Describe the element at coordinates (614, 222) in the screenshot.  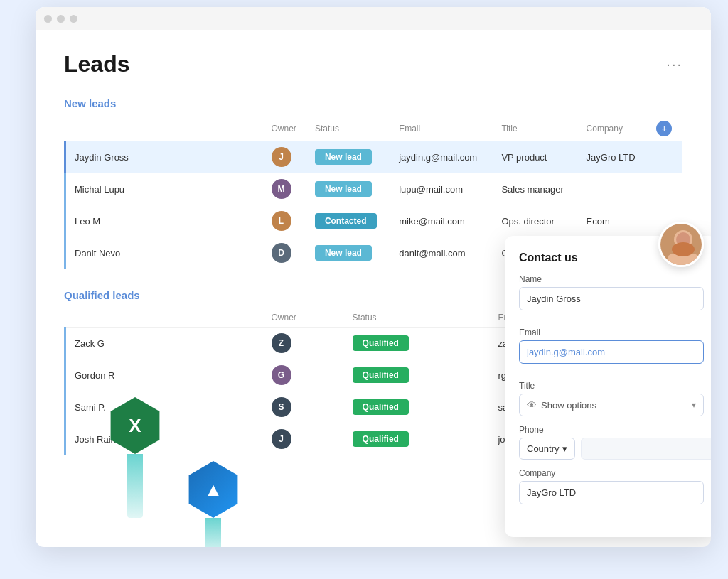
I see `lead-company: Ecom` at that location.